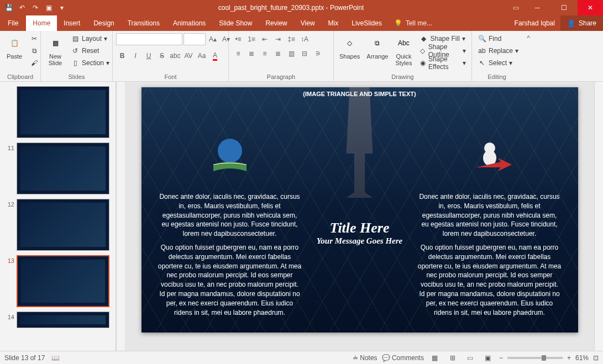 The width and height of the screenshot is (603, 364). Describe the element at coordinates (144, 23) in the screenshot. I see `transitions-tab: Transitions` at that location.